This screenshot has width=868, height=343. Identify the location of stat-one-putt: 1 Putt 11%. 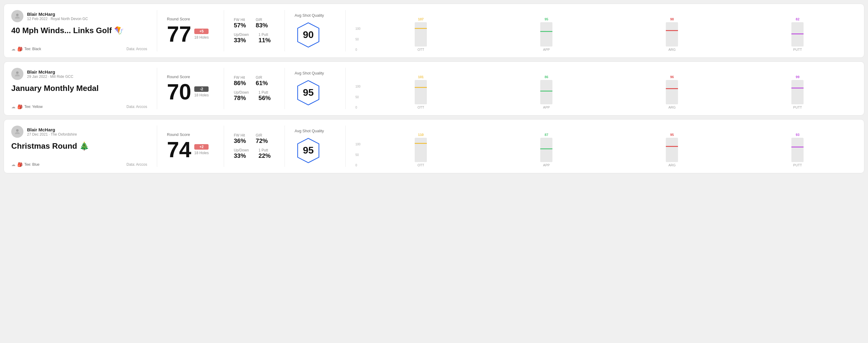
(265, 38).